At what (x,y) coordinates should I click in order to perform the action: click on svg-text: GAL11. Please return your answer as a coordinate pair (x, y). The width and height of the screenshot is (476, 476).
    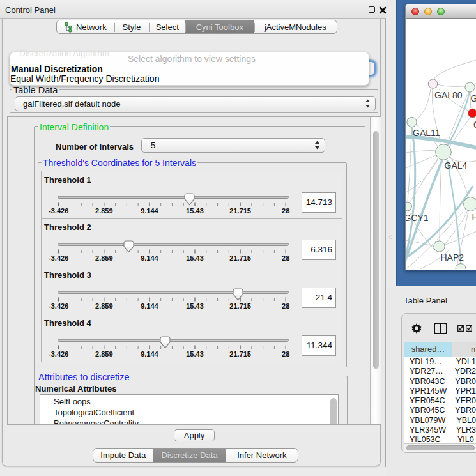
    Looking at the image, I should click on (427, 133).